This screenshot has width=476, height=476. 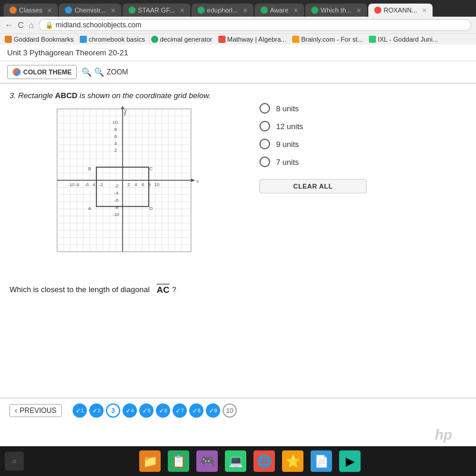 What do you see at coordinates (182, 39) in the screenshot?
I see `bookmark-decimal: decimal generator` at bounding box center [182, 39].